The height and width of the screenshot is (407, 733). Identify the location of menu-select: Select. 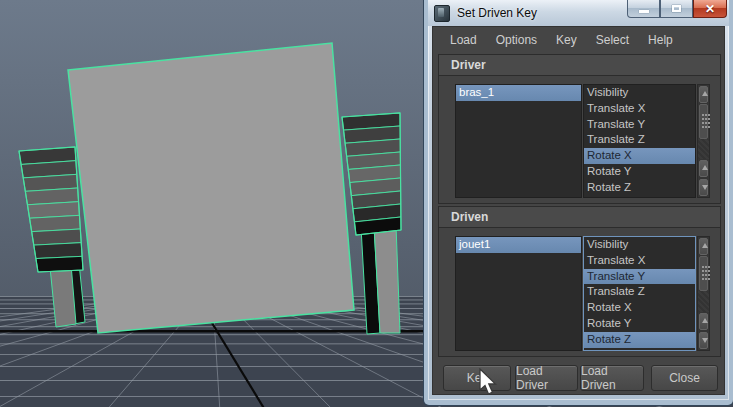
(612, 40).